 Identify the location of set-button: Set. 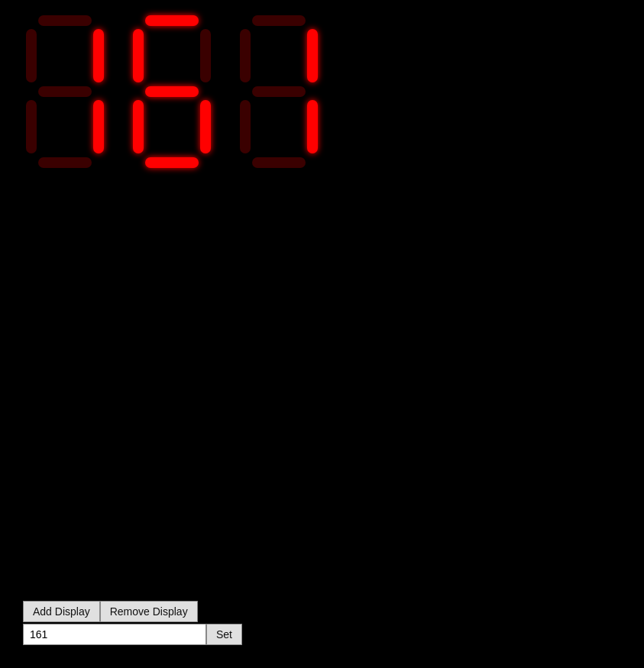
(225, 634).